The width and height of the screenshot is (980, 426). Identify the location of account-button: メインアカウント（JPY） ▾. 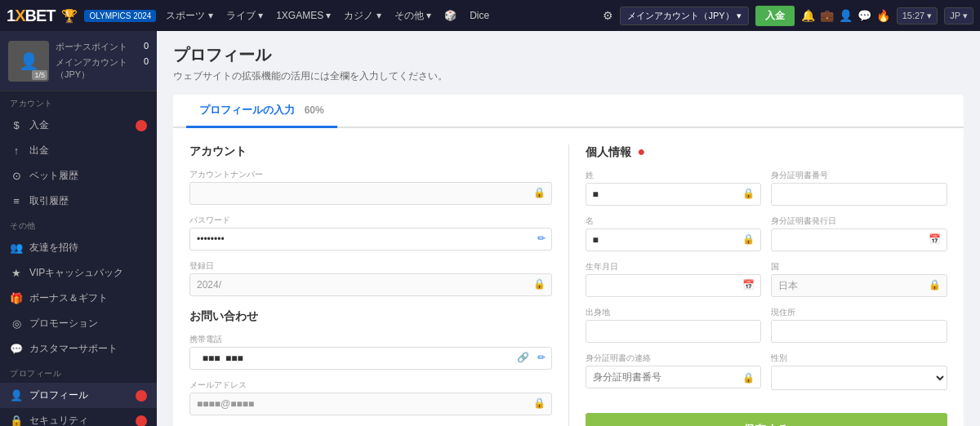
(684, 16).